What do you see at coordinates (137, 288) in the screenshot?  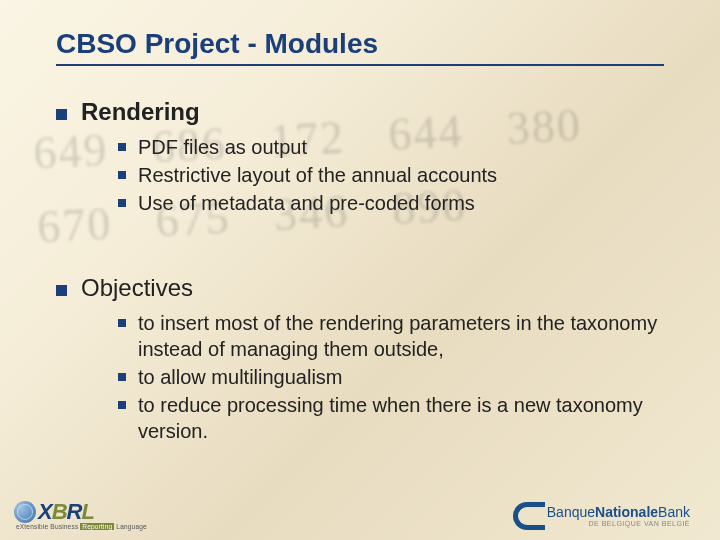 I see `section-title: Objectives` at bounding box center [137, 288].